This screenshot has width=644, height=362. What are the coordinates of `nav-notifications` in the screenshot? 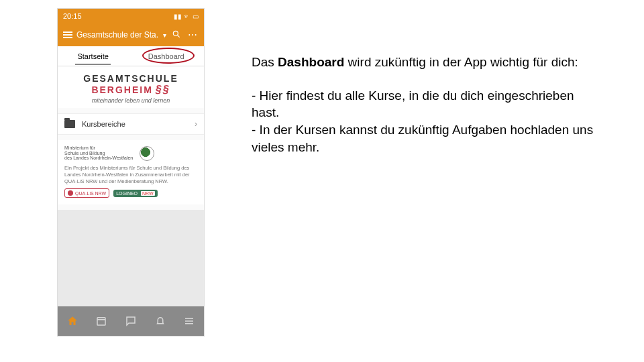 It's located at (160, 321).